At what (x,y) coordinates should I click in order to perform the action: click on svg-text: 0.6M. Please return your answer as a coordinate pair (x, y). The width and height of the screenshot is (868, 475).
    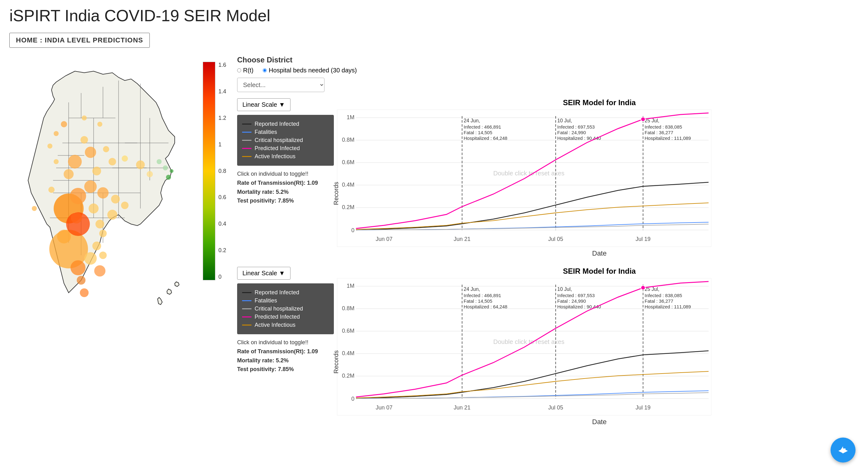
    Looking at the image, I should click on (348, 162).